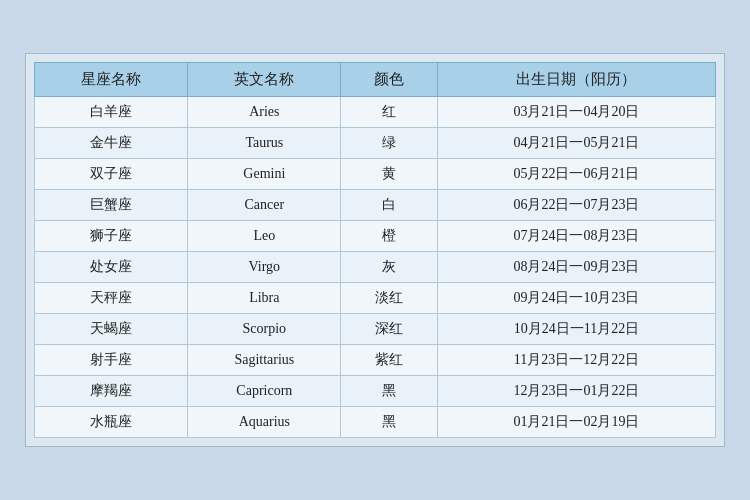 This screenshot has height=500, width=750. What do you see at coordinates (376, 236) in the screenshot?
I see `table-row: 狮子座Leo橙07月24日一08月23日` at bounding box center [376, 236].